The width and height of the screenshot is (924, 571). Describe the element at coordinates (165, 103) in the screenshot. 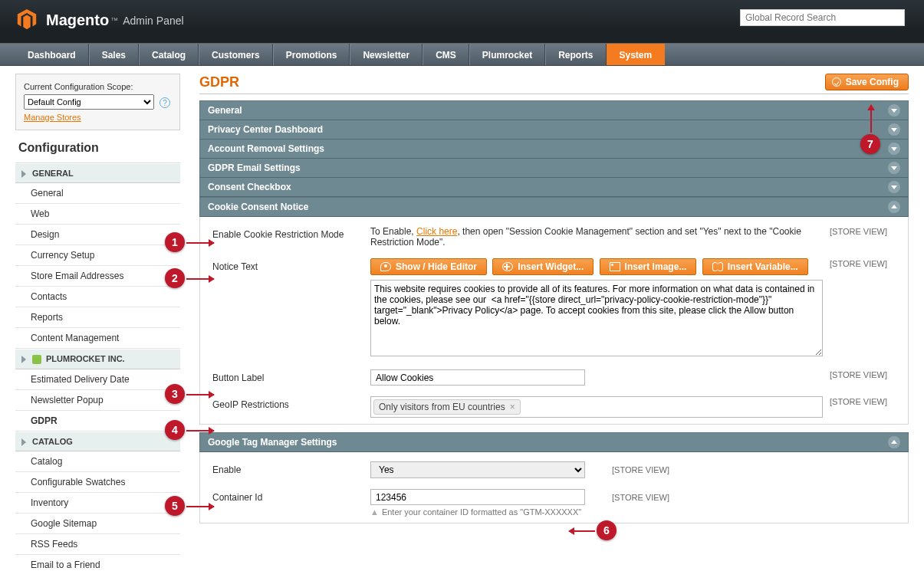

I see `scope-help-icon: ?` at that location.